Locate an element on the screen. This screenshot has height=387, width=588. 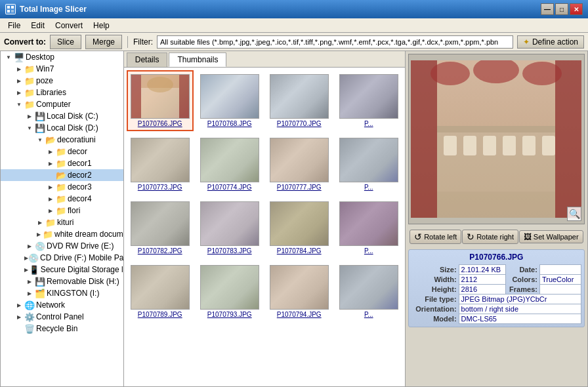
tree-item-decor4: decor4 is located at coordinates (62, 199).